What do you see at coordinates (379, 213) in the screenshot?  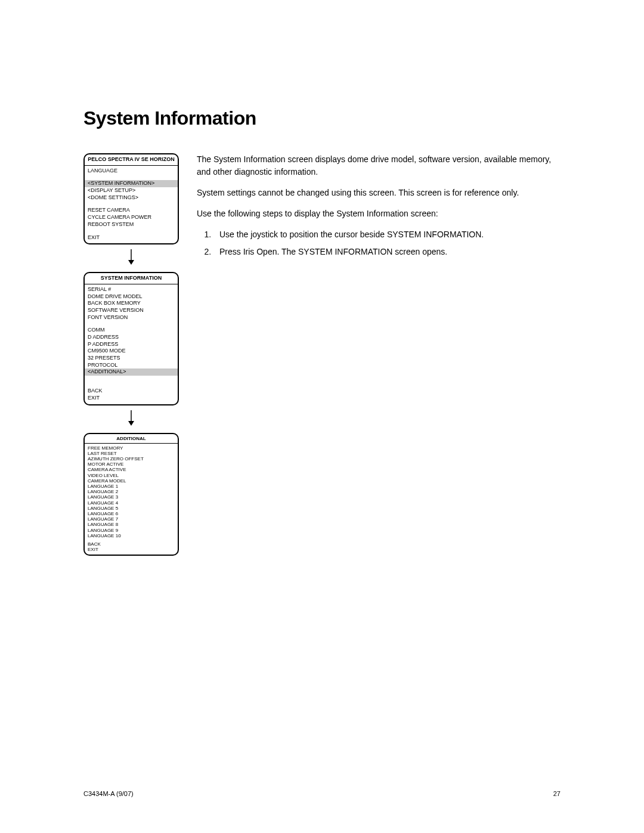 I see `paragraph: Use the following steps to display the S…` at bounding box center [379, 213].